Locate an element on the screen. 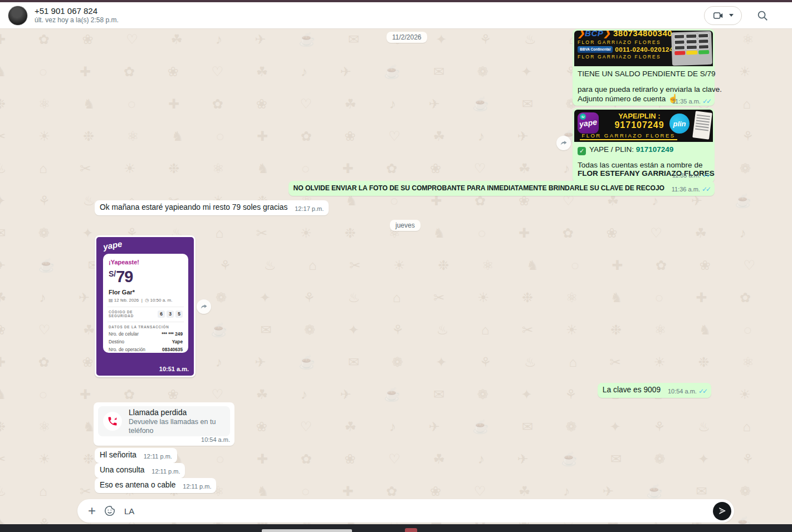  message-bubble-reminder: NO OLVIDE ENVIAR LA FOTO DE SU COMPROBAN… is located at coordinates (501, 188).